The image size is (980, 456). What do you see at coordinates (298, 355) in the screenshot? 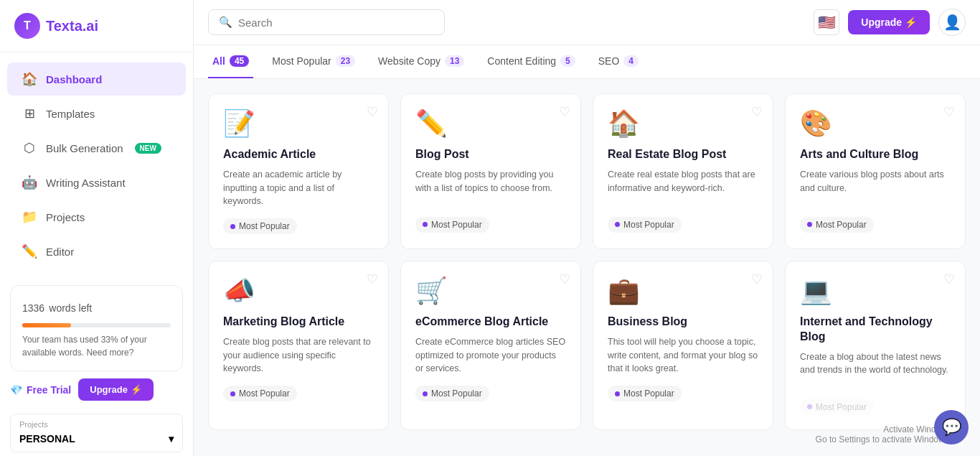
I see `card-desc: Create blog posts that are relevant to y…` at bounding box center [298, 355].